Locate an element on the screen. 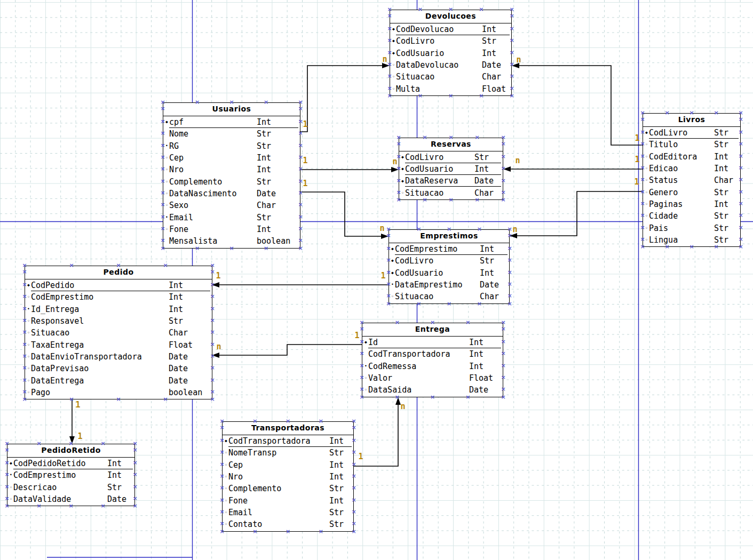  table-field: ◆DataReservaDate is located at coordinates (451, 181).